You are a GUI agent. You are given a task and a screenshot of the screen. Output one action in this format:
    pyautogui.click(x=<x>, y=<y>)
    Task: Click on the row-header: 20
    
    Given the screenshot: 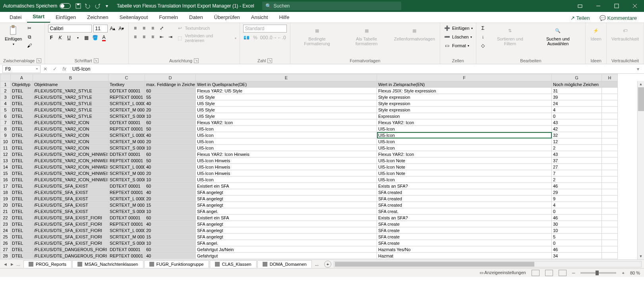 What is the action you would take?
    pyautogui.click(x=6, y=205)
    